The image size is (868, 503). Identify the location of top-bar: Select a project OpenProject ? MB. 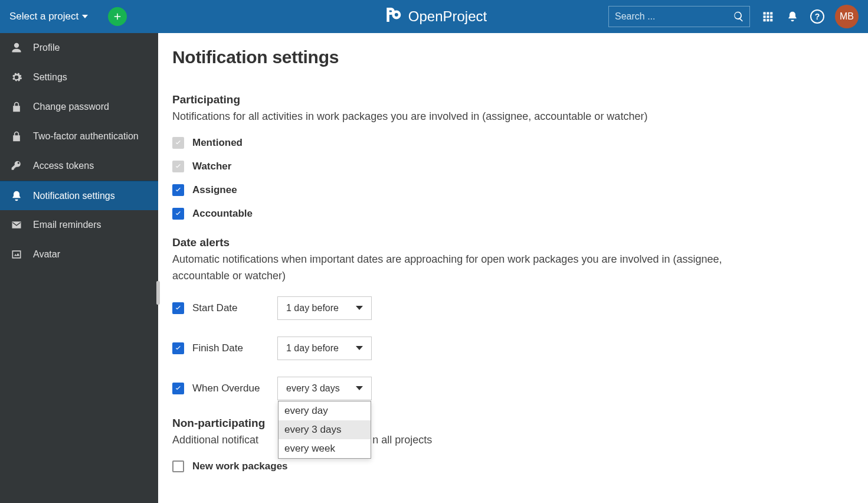
(434, 17).